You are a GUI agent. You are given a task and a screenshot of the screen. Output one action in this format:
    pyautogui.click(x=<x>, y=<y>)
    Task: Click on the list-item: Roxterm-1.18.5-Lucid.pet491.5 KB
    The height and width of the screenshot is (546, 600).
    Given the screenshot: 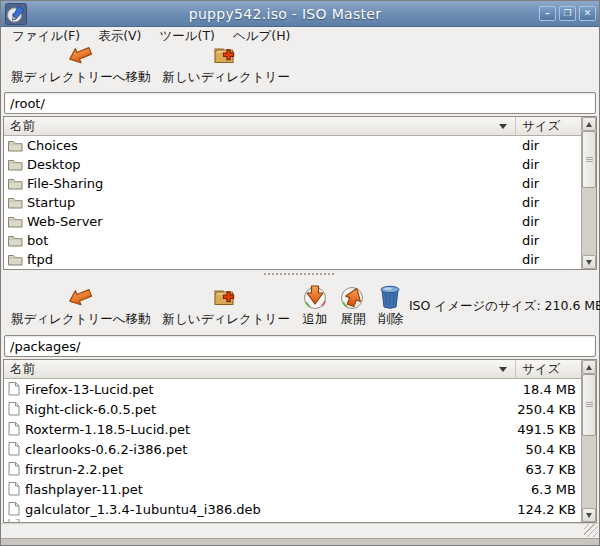 What is the action you would take?
    pyautogui.click(x=292, y=429)
    